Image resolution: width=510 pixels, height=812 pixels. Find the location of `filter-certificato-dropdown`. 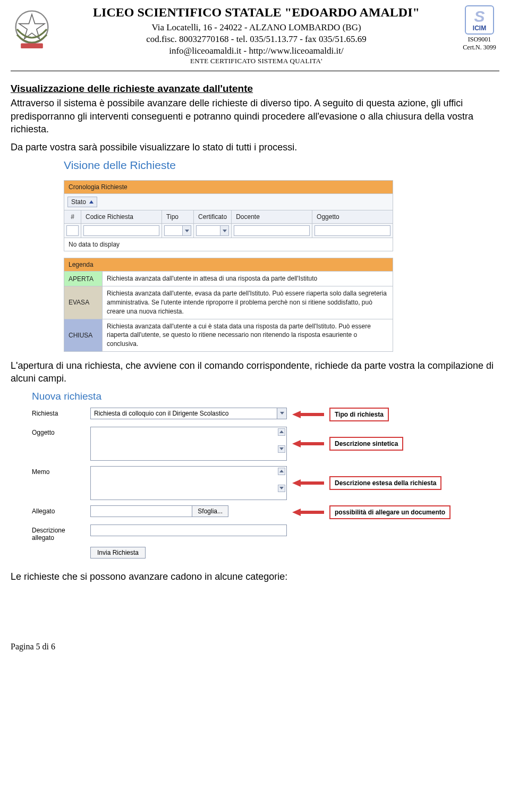

filter-certificato-dropdown is located at coordinates (212, 231).